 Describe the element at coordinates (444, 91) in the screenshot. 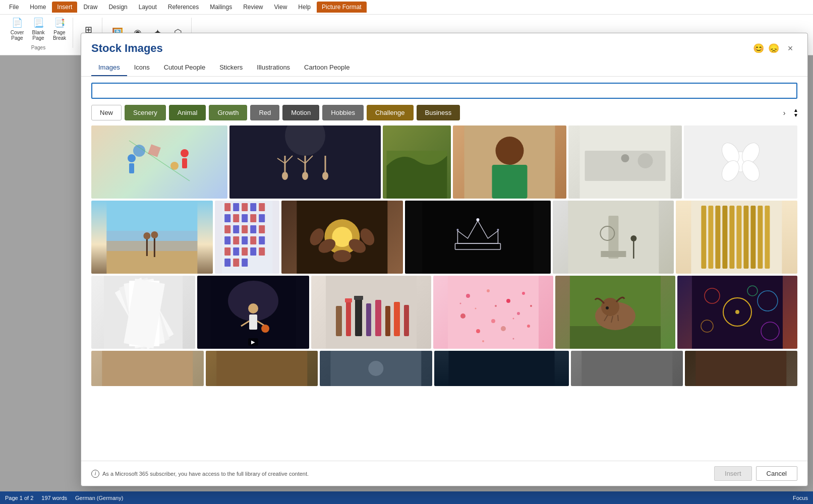

I see `search-input` at that location.